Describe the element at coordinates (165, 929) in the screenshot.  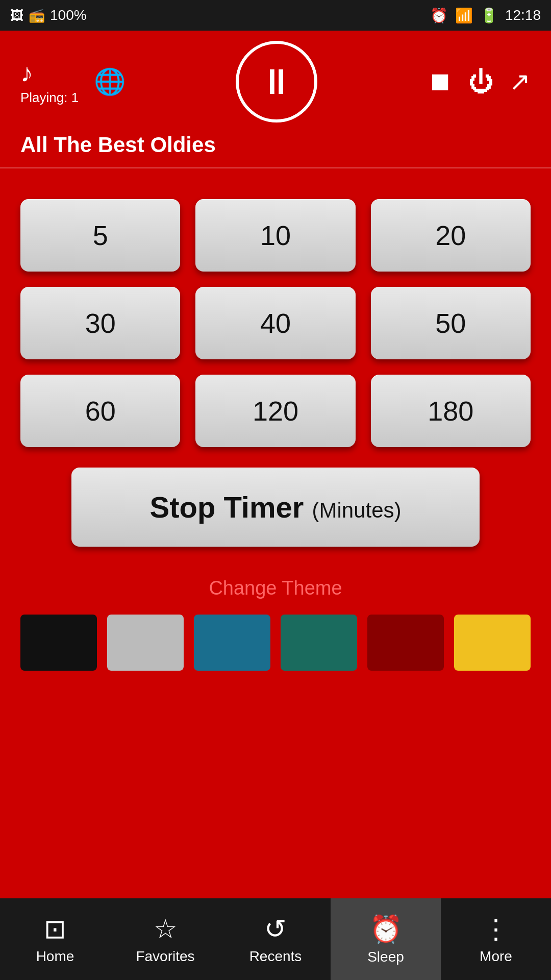
I see `favorites-icon: ☆` at that location.